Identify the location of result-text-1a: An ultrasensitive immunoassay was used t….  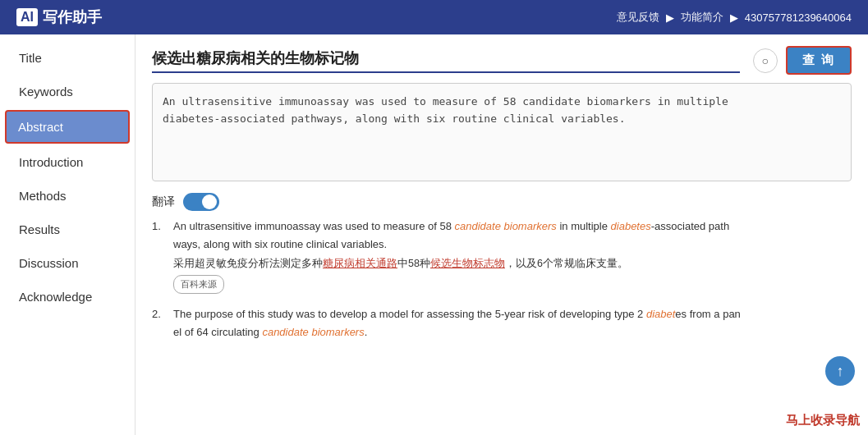
(314, 227).